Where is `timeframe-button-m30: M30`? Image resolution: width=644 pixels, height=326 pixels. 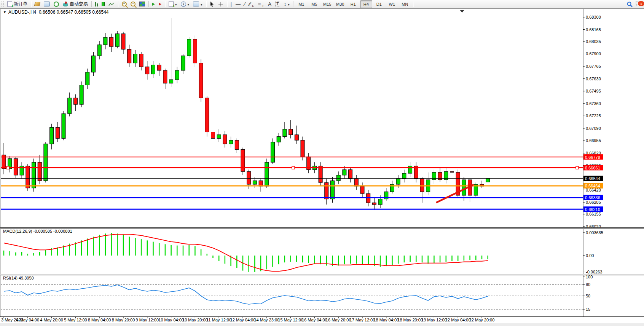
timeframe-button-m30: M30 is located at coordinates (340, 4).